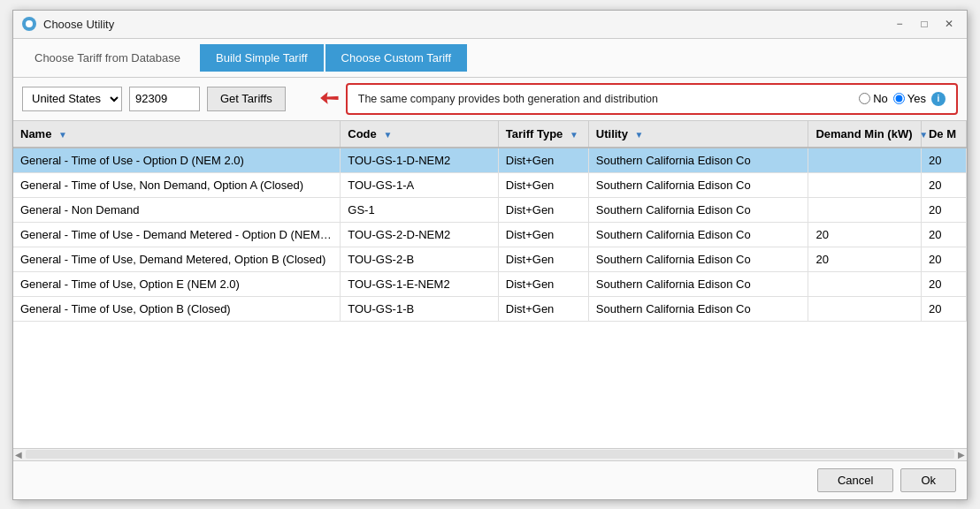  I want to click on cell-name: General - Time of Use - Option D (NEM 2.…, so click(177, 161).